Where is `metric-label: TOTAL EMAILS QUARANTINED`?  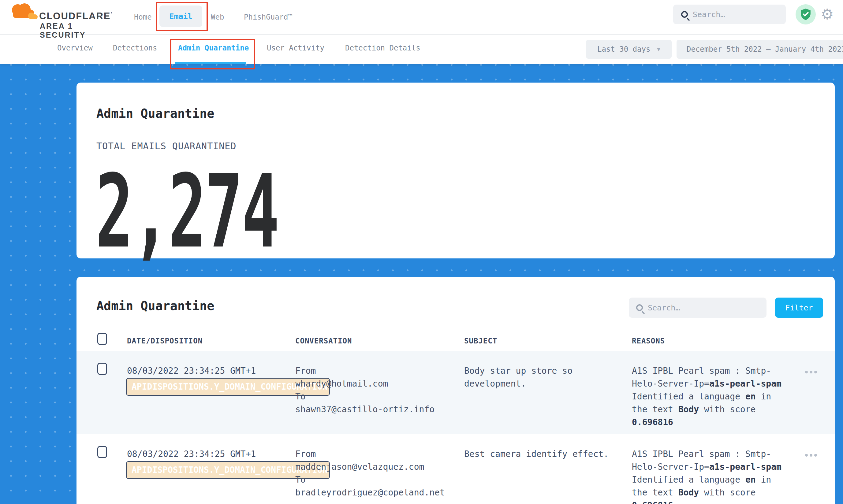 metric-label: TOTAL EMAILS QUARANTINED is located at coordinates (166, 146).